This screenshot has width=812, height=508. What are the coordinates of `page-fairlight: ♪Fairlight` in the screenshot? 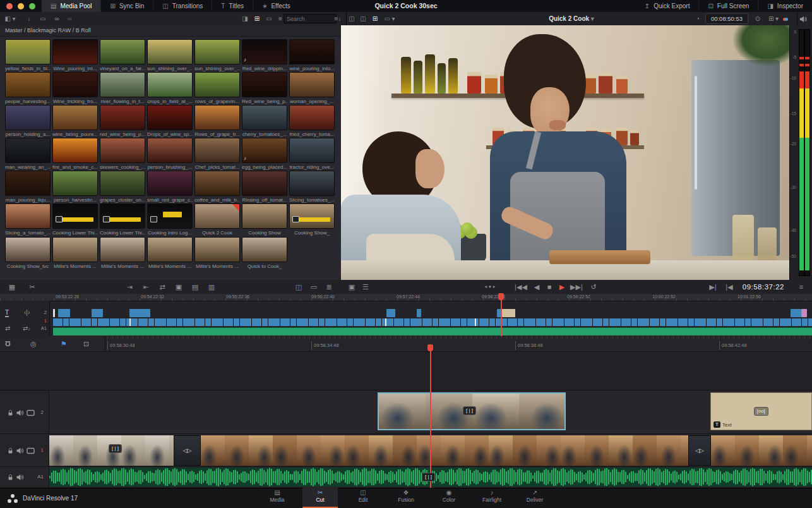 It's located at (492, 498).